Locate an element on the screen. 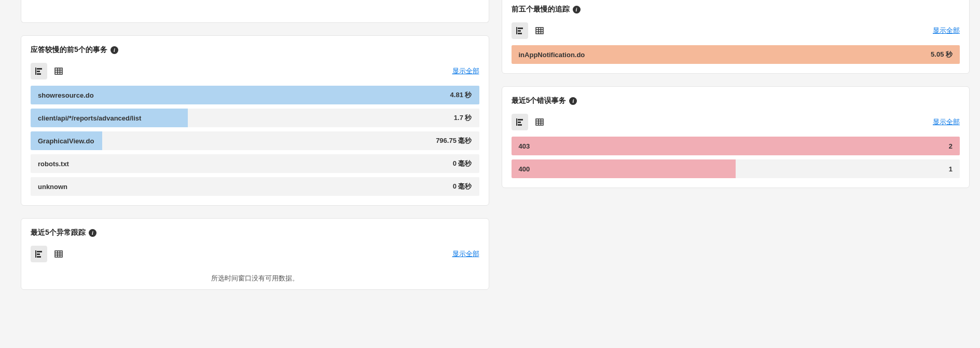  bar-row: GraphicalView.do 796.75 毫秒 is located at coordinates (255, 141).